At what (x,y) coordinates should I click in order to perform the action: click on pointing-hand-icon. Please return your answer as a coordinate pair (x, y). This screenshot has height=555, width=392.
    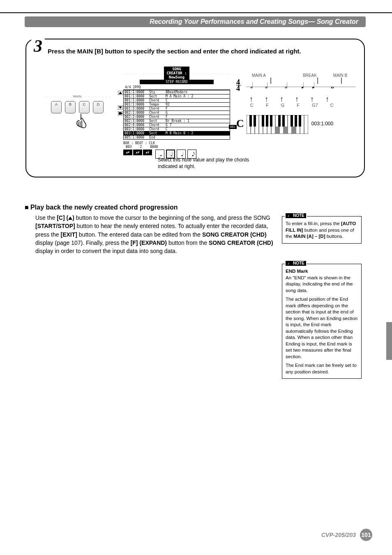
    Looking at the image, I should click on (81, 122).